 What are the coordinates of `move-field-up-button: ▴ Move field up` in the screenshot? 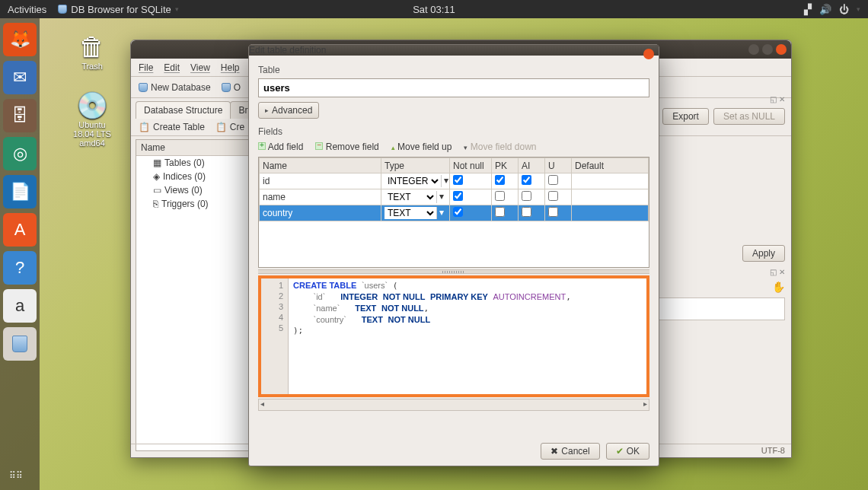 It's located at (422, 147).